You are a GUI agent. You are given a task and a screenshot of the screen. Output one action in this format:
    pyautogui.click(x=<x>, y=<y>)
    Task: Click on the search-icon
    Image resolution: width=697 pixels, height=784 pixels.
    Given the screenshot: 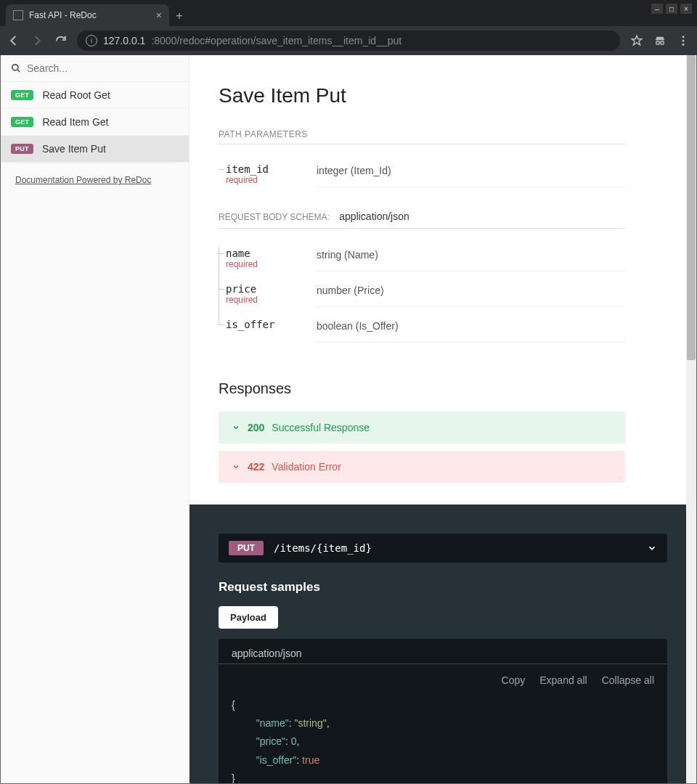 What is the action you would take?
    pyautogui.click(x=16, y=68)
    